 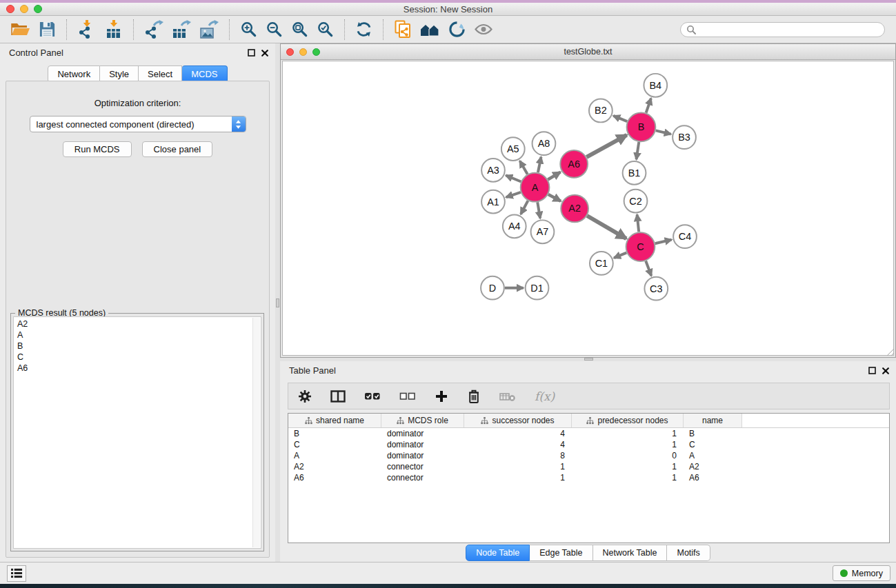 I want to click on edge-B-B3, so click(x=664, y=132).